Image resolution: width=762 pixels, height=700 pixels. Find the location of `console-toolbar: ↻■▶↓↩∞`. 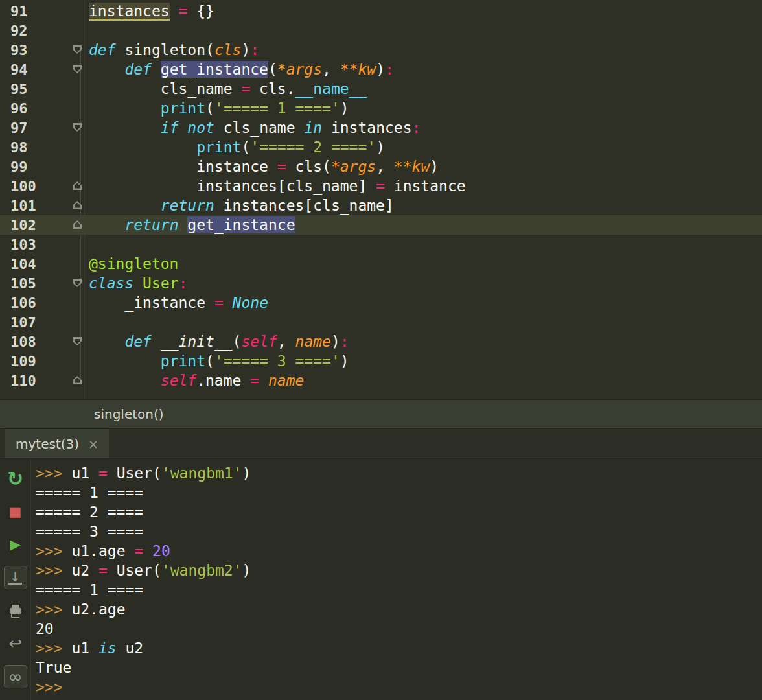

console-toolbar: ↻■▶↓↩∞ is located at coordinates (16, 579).